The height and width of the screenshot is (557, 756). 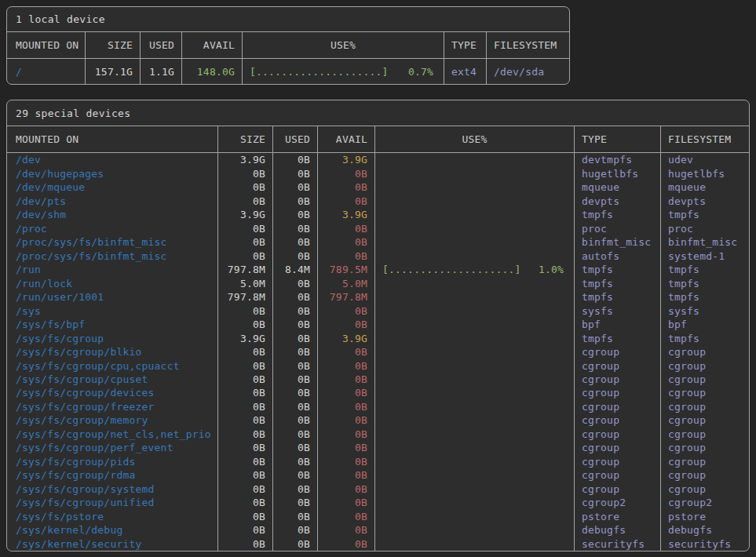 I want to click on mounted-cell: /dev/hugepages, so click(x=113, y=173).